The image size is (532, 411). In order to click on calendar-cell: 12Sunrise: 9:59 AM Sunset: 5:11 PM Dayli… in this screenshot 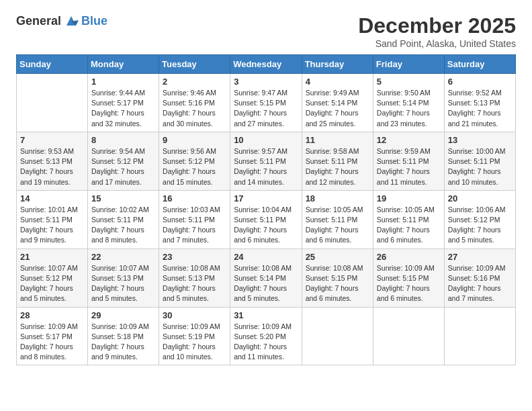, I will do `click(408, 161)`.